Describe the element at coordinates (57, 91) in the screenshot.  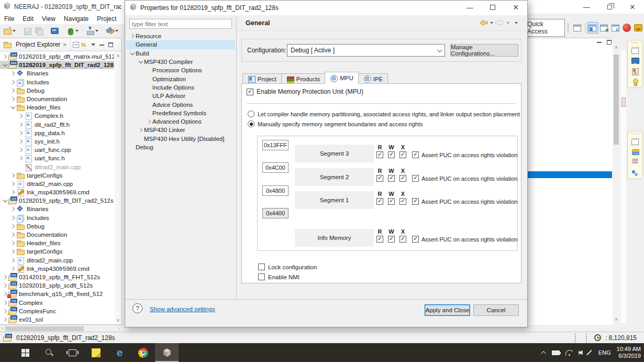
I see `tree-item: Debug` at that location.